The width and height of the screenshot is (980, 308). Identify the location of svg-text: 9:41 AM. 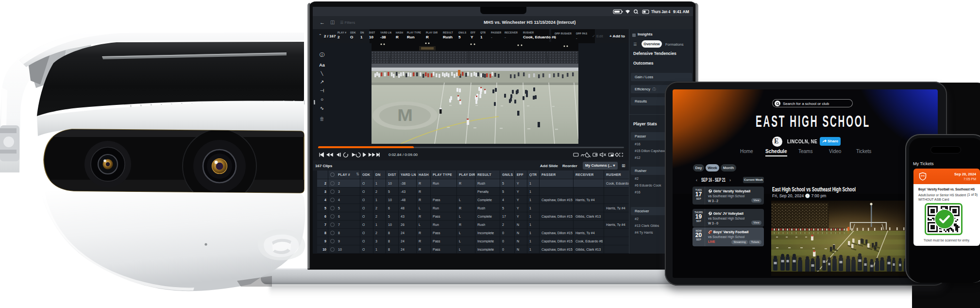
(681, 12).